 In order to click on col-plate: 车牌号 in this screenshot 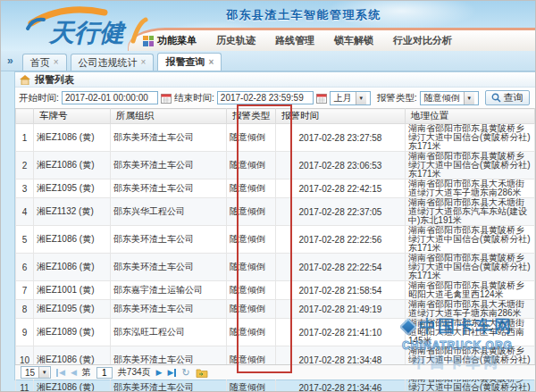, I will do `click(72, 116)`.